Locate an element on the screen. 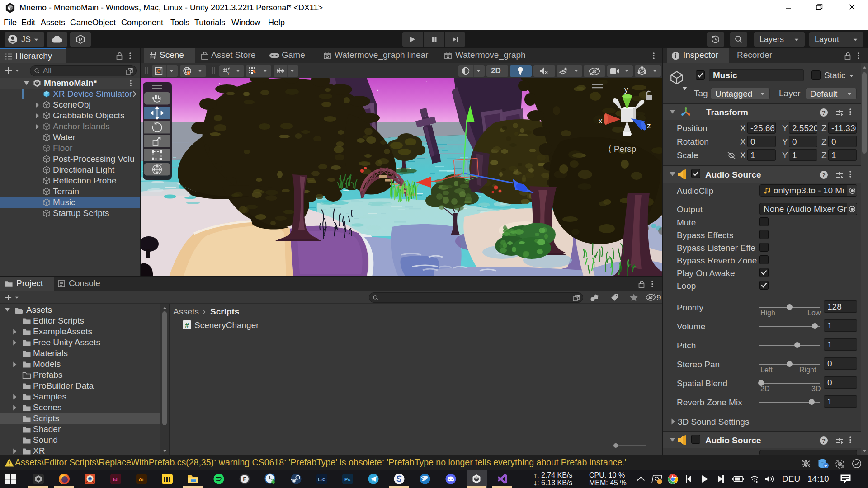 The image size is (868, 488). svg-text: Id is located at coordinates (115, 479).